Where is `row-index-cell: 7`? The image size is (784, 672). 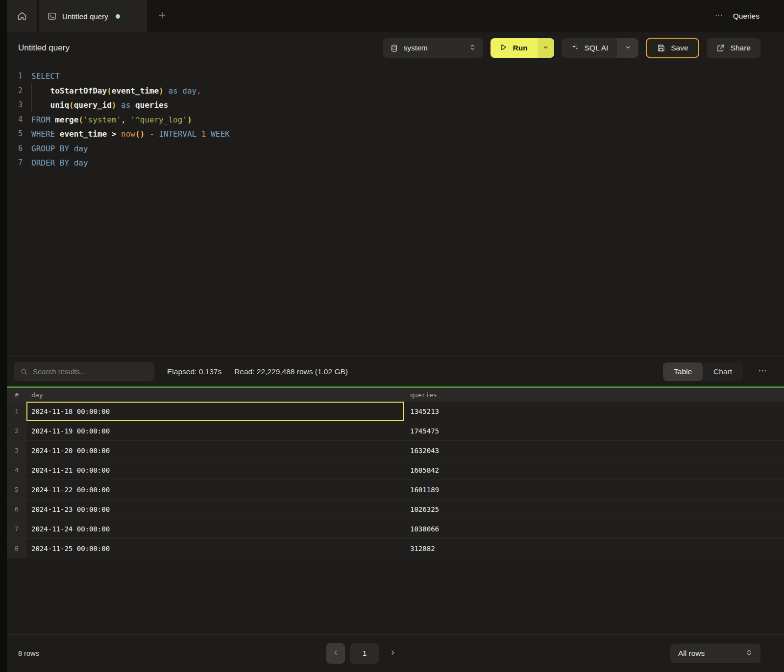
row-index-cell: 7 is located at coordinates (17, 529).